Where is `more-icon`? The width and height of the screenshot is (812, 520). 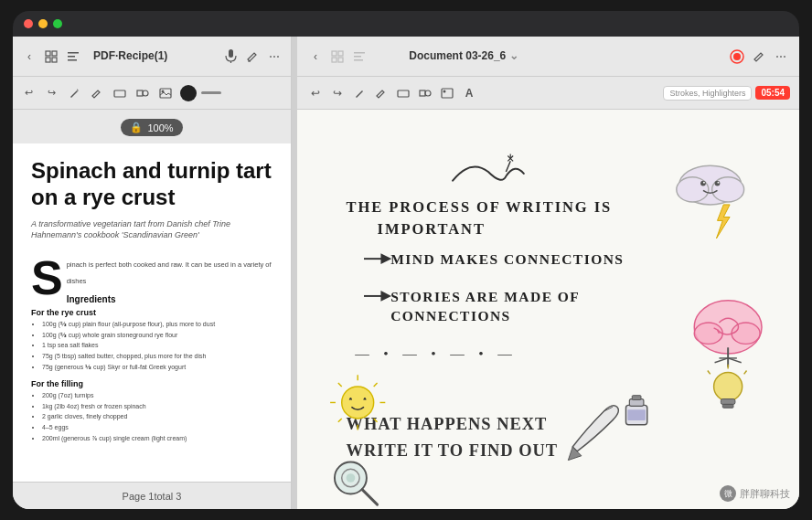
more-icon is located at coordinates (73, 57).